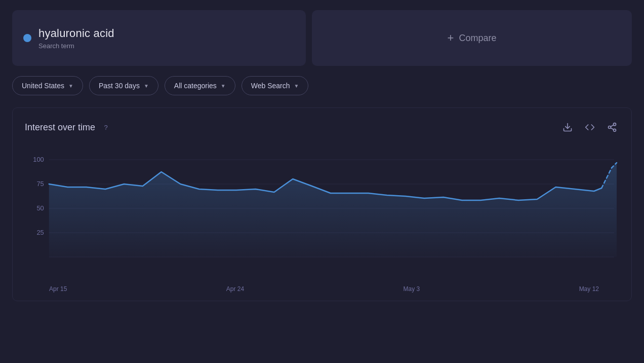 The image size is (644, 363). I want to click on time-filter-label: Past 30 days, so click(119, 86).